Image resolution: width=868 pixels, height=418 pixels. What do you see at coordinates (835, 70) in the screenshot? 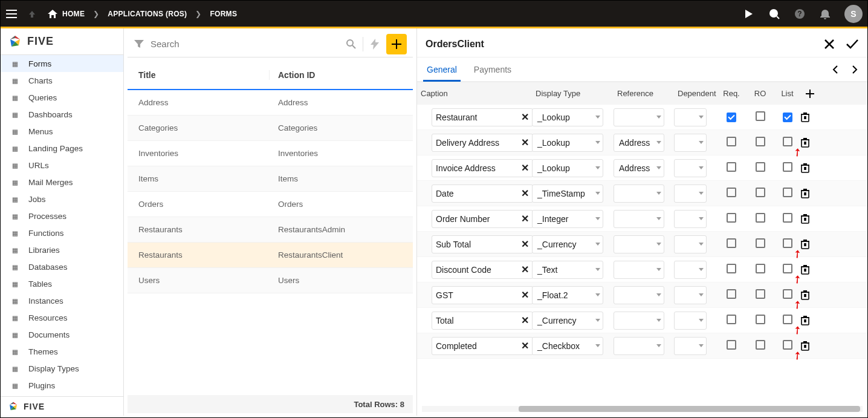
I see `tab-prev-icon` at bounding box center [835, 70].